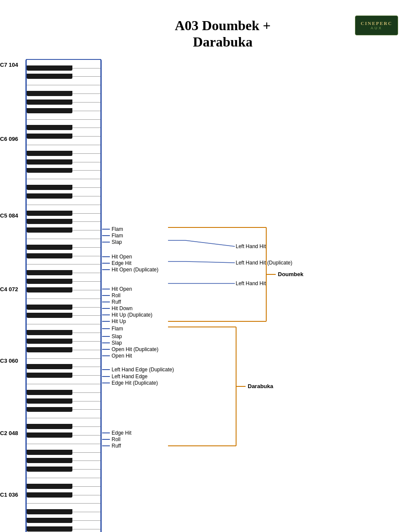 The image size is (411, 532). I want to click on note-edge-hit-1: Edge Hit, so click(117, 263).